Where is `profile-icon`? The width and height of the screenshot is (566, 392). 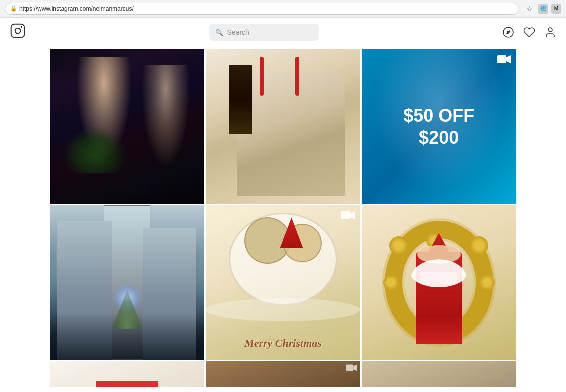 profile-icon is located at coordinates (550, 32).